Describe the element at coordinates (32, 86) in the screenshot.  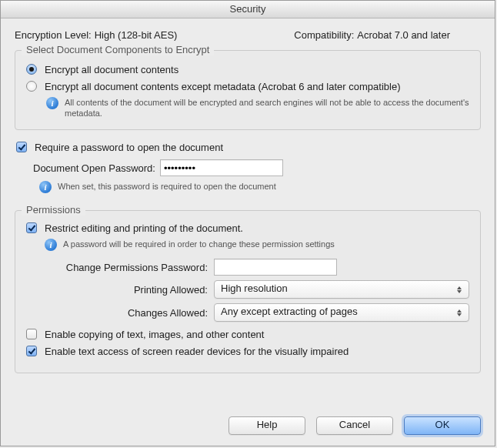
I see `radio-encrypt-except-meta` at that location.